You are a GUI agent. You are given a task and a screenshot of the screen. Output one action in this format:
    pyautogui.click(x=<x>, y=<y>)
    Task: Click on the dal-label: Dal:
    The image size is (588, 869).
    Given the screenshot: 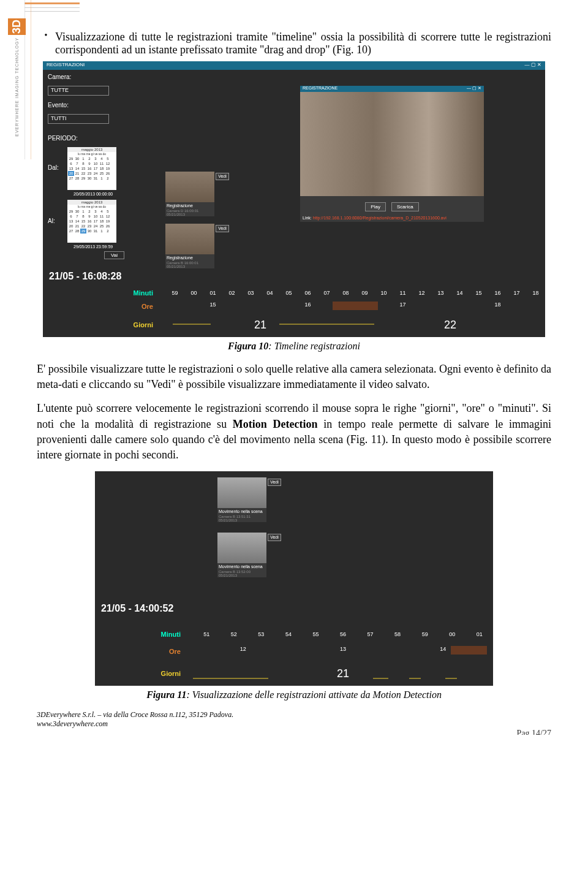 What is the action you would take?
    pyautogui.click(x=53, y=168)
    